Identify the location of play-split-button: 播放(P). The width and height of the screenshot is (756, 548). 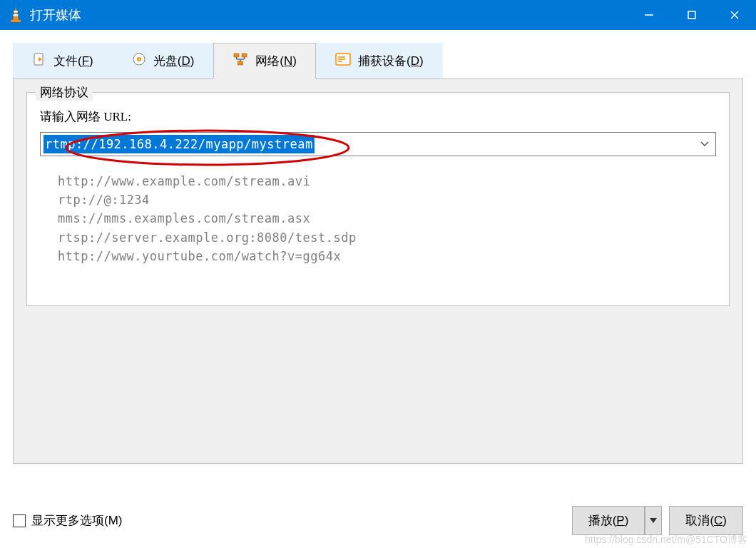
(618, 521).